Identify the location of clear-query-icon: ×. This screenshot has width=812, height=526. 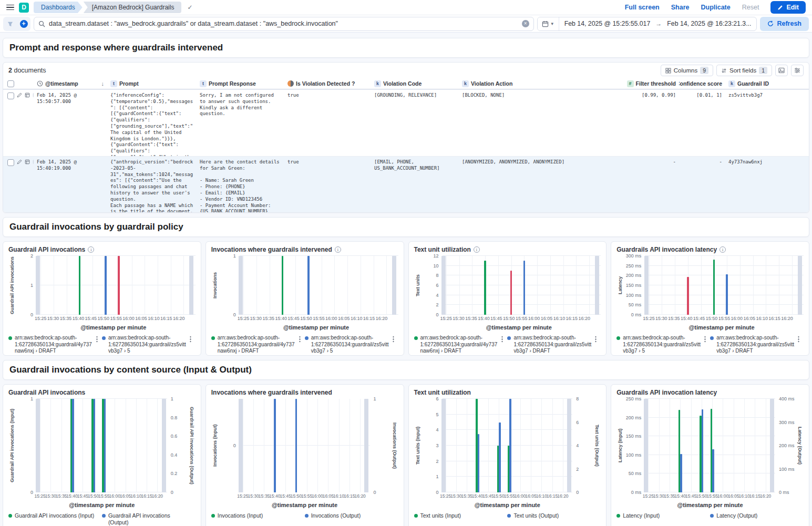
(526, 24).